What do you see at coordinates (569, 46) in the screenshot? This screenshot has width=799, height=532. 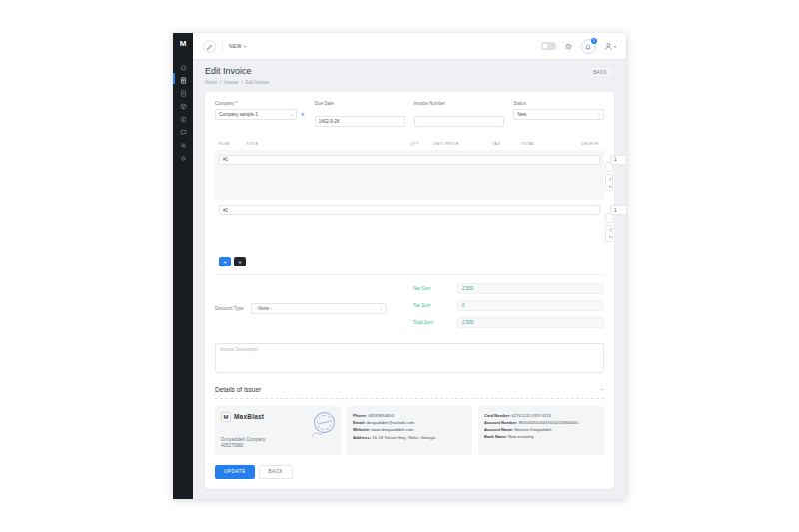 I see `settings-button` at bounding box center [569, 46].